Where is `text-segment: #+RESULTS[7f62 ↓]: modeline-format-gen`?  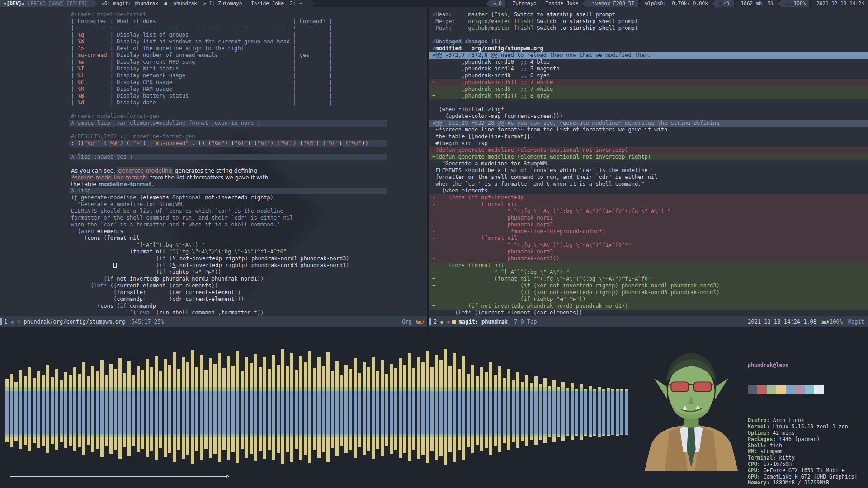
text-segment: #+RESULTS[7f62 ↓]: modeline-format-gen is located at coordinates (133, 136).